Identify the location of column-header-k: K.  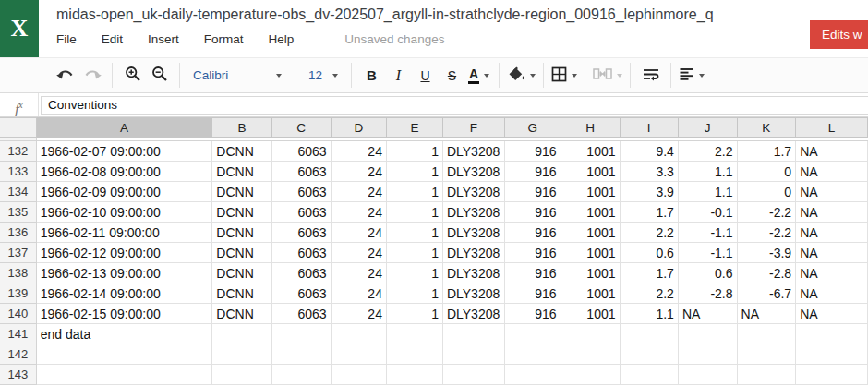
(766, 127).